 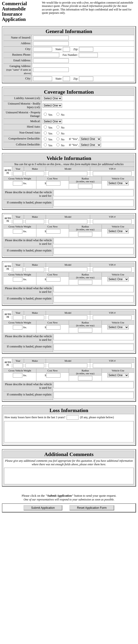 What do you see at coordinates (43, 79) in the screenshot?
I see `city2-input` at bounding box center [43, 79].